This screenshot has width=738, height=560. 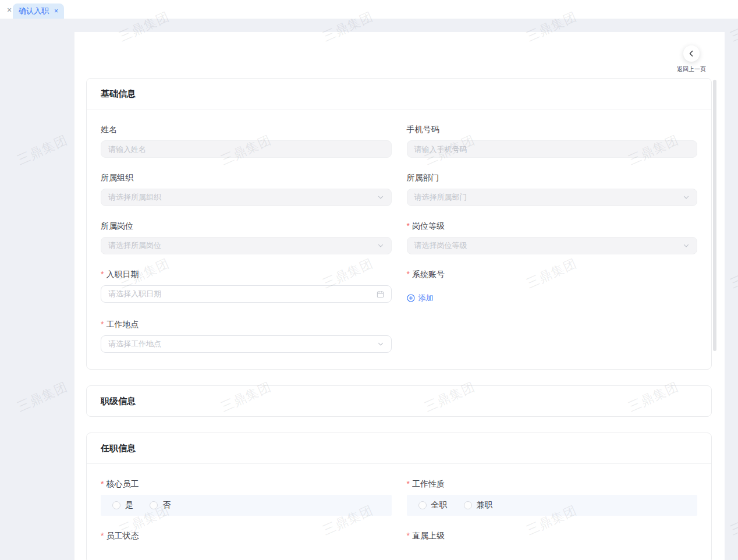 What do you see at coordinates (9, 10) in the screenshot?
I see `collapse-close-icon: ×` at bounding box center [9, 10].